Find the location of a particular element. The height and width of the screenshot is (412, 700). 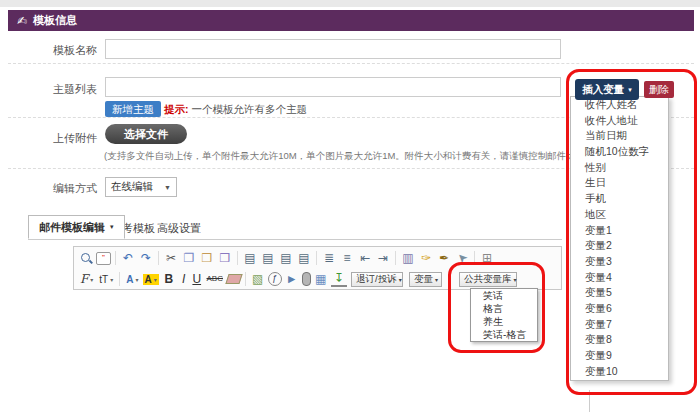

indent-icon: ⇥ is located at coordinates (383, 258).